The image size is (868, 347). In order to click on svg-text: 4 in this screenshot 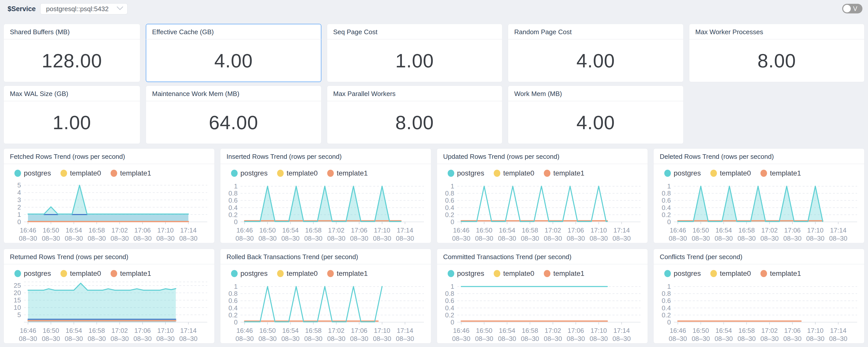, I will do `click(19, 193)`.